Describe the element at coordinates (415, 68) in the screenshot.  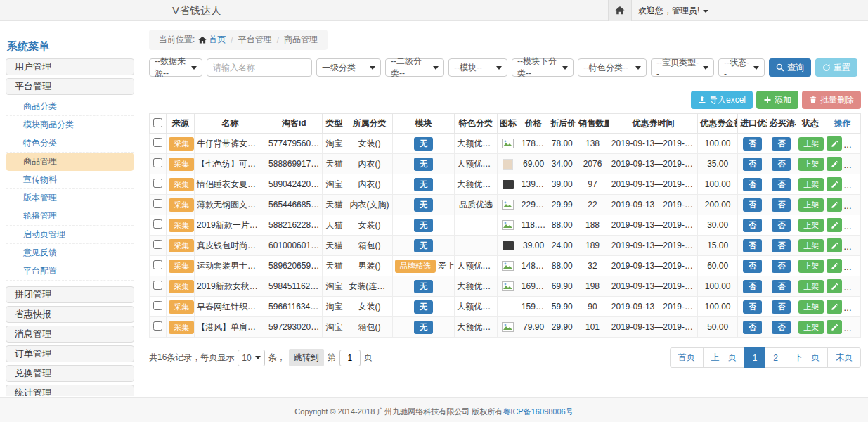
I see `filter-select: --二级分类--` at that location.